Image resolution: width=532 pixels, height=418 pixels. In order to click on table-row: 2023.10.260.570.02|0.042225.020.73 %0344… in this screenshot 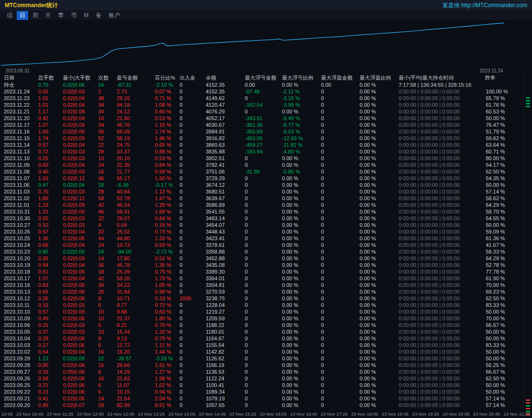, I will do `click(262, 232)`.